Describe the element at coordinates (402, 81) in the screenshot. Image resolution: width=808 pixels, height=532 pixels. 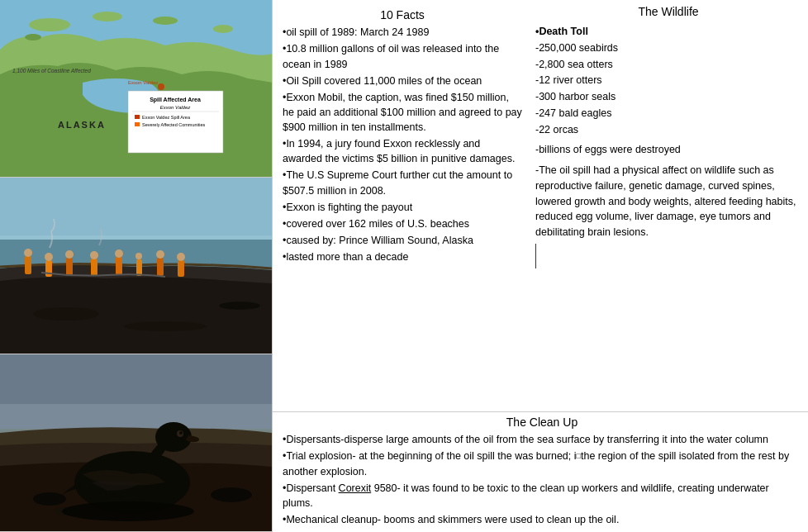
I see `fact-item-3: •Oil Spill covered 11,000 miles of the o…` at that location.